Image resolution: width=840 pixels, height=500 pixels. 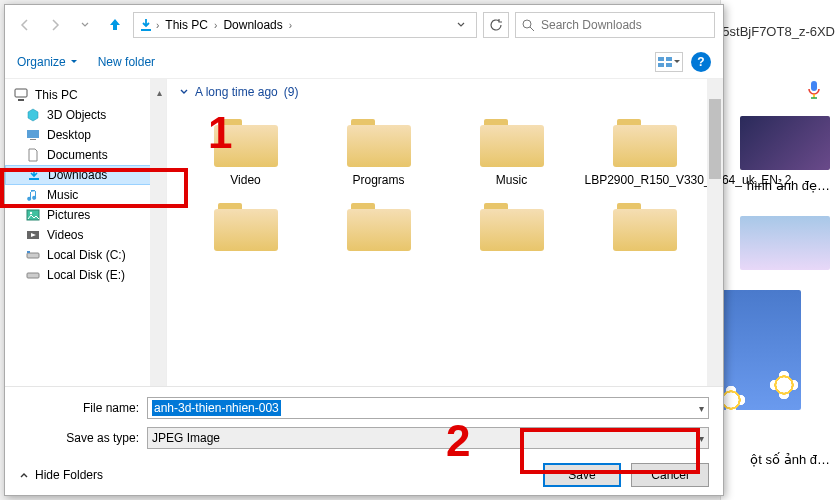 What do you see at coordinates (33, 235) in the screenshot?
I see `videos-icon` at bounding box center [33, 235].